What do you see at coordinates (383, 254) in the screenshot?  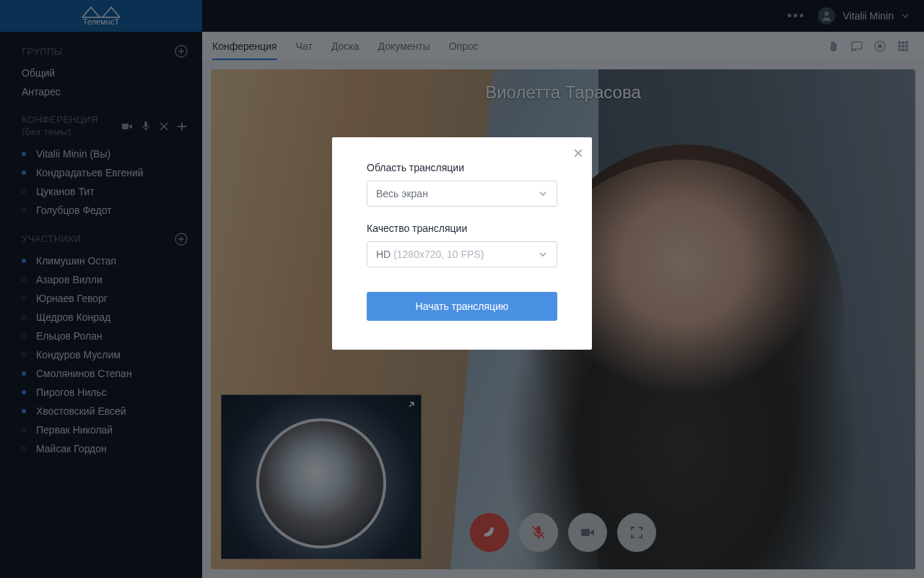 I see `quality-value: HD` at bounding box center [383, 254].